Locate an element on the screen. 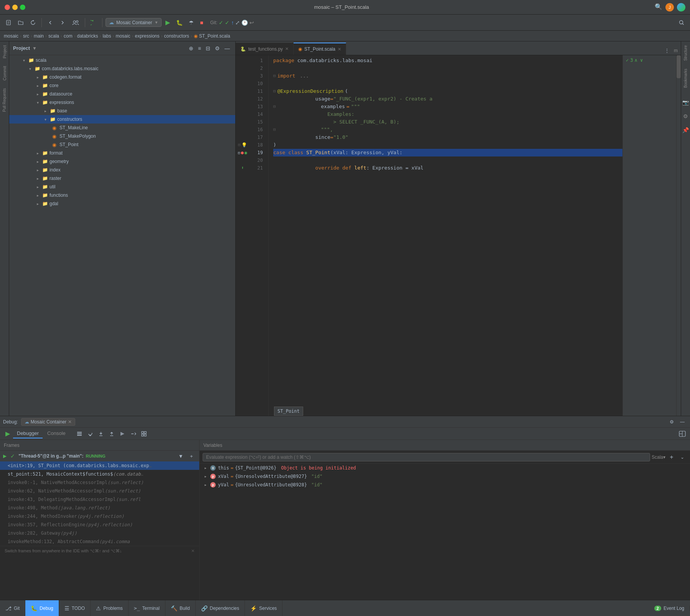 The width and height of the screenshot is (690, 616). status-git: ⎇ Git is located at coordinates (13, 608).